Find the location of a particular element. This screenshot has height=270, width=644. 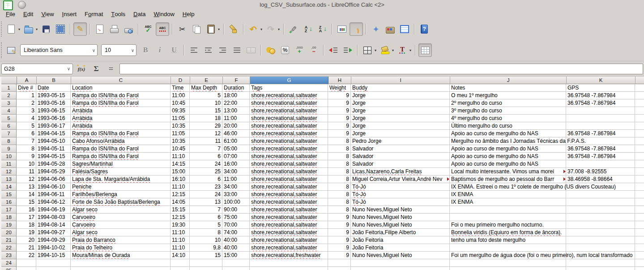

cell-J23: Foi um mergulho de água doce (foi o meu … is located at coordinates (508, 255).